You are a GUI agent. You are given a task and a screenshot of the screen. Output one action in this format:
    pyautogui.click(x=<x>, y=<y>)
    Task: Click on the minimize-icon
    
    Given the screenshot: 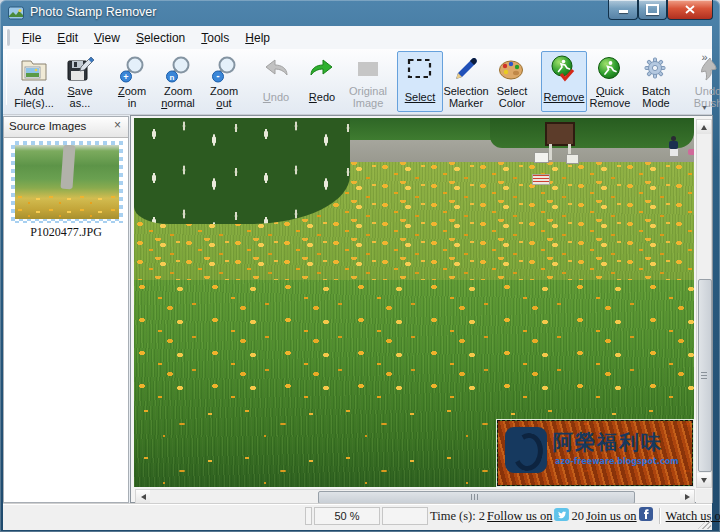 What is the action you would take?
    pyautogui.click(x=624, y=12)
    